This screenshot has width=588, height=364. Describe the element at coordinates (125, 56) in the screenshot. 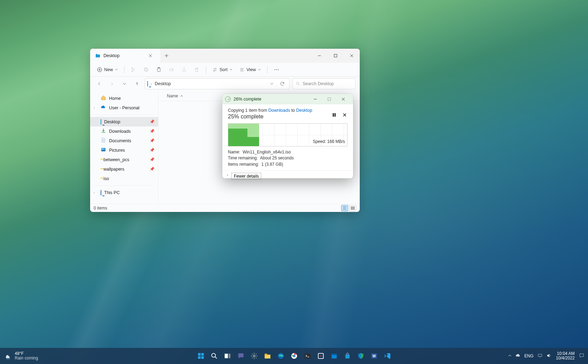

I see `tab-desktop: Desktop` at that location.